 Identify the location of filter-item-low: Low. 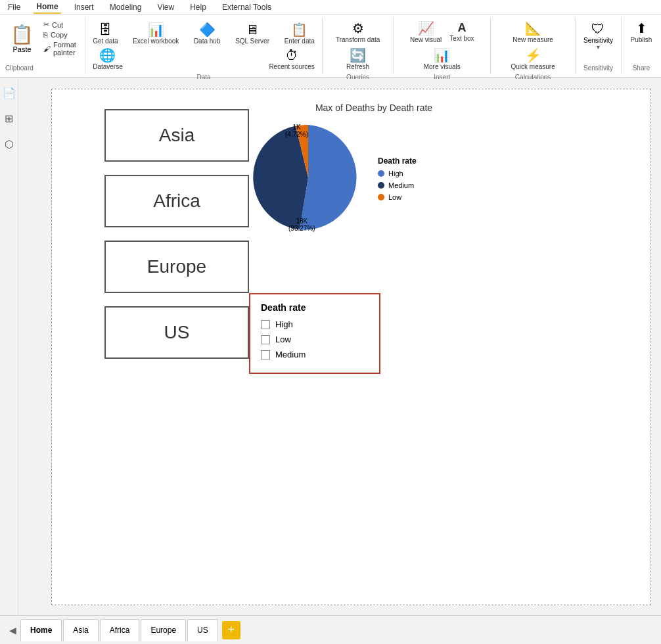
(315, 339).